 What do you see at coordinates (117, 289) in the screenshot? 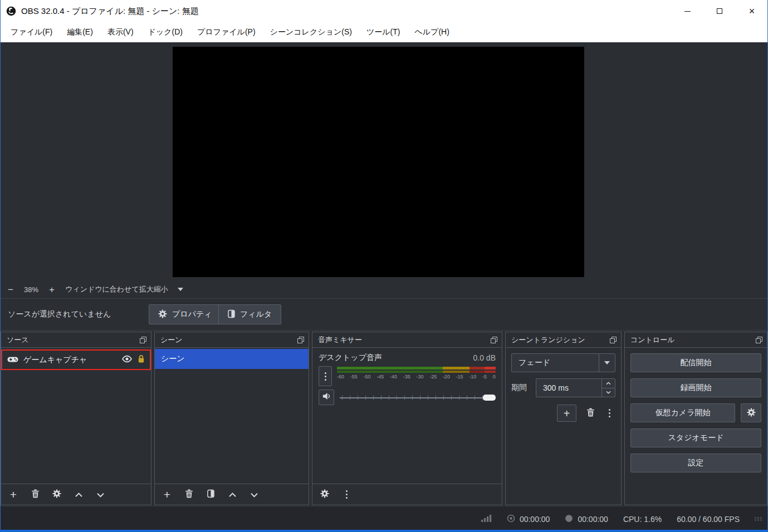
I see `fit-to-window-label: ウィンドウに合わせて拡大縮小` at bounding box center [117, 289].